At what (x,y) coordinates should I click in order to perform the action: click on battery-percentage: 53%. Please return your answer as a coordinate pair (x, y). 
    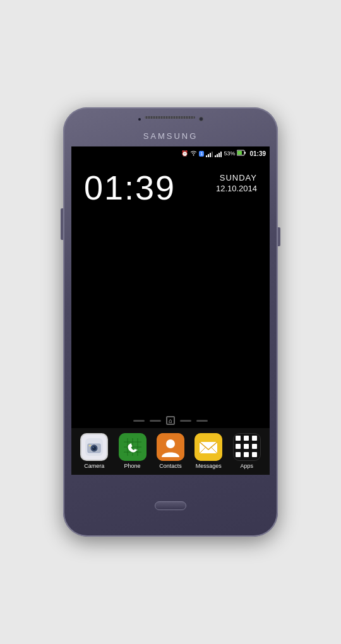
    Looking at the image, I should click on (229, 153).